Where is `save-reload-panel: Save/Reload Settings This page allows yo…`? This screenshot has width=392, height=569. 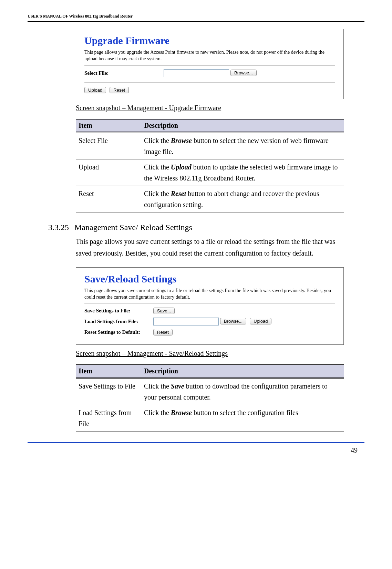 save-reload-panel: Save/Reload Settings This page allows yo… is located at coordinates (210, 306).